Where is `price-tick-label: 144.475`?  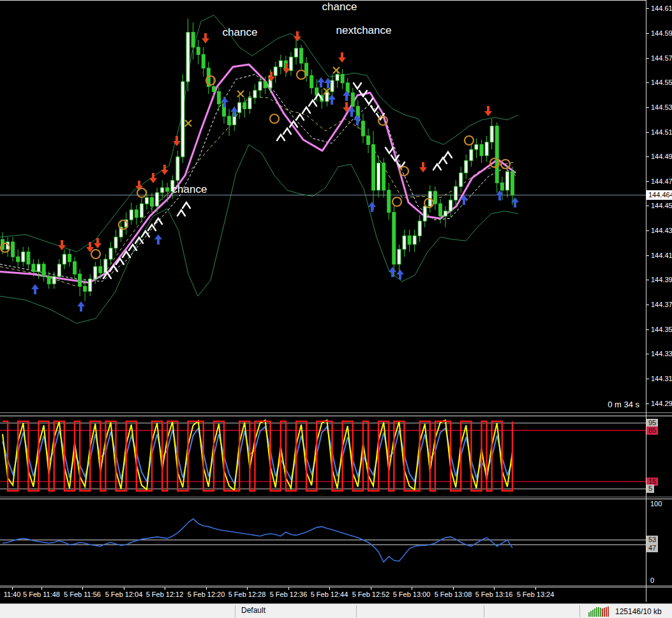 price-tick-label: 144.475 is located at coordinates (659, 181).